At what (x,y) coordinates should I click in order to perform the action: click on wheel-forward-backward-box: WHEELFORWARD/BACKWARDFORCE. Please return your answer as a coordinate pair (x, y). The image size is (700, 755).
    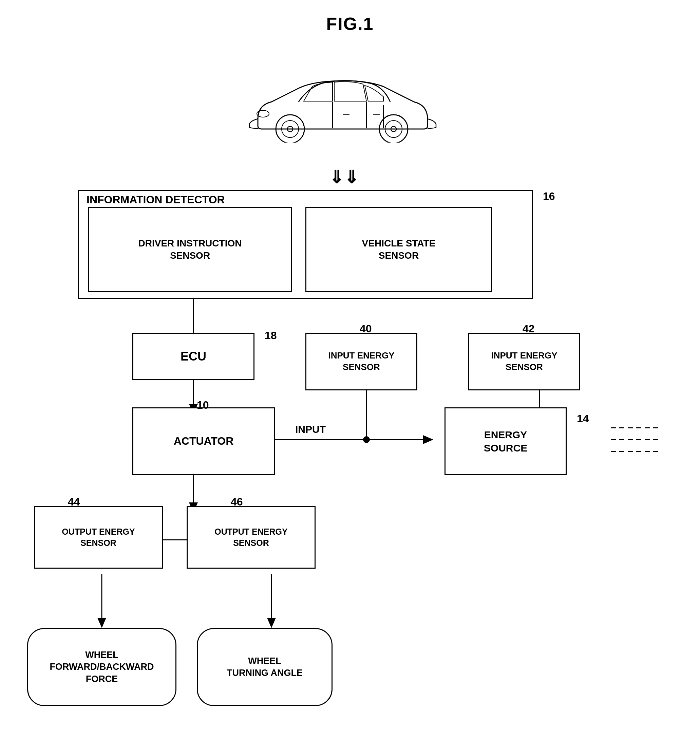
    Looking at the image, I should click on (102, 667).